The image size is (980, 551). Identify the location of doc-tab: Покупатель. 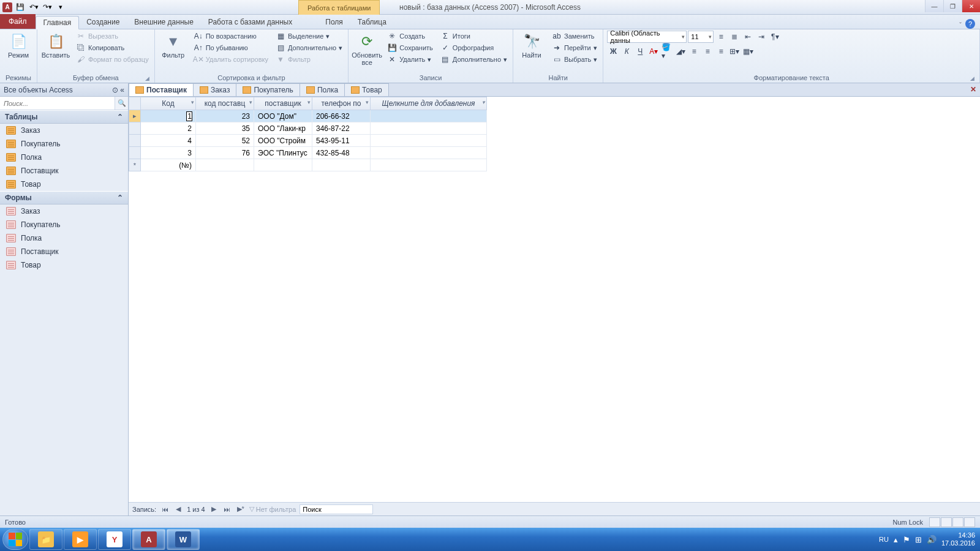
(268, 89).